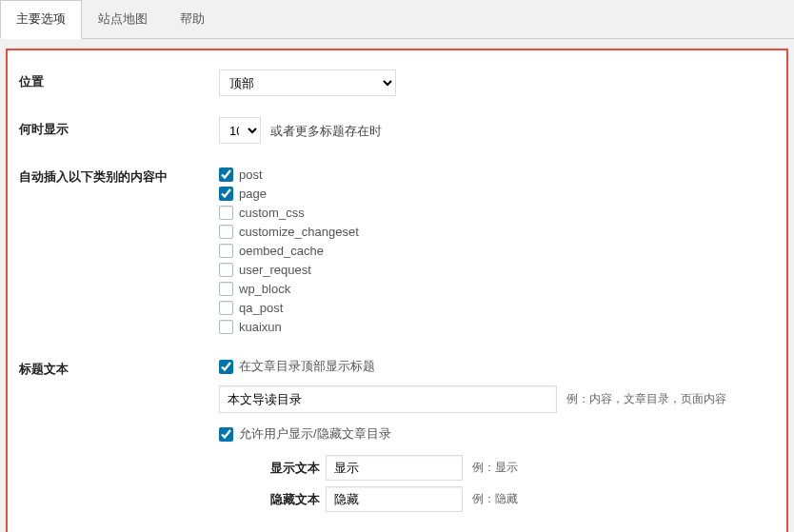 The width and height of the screenshot is (794, 532). Describe the element at coordinates (394, 499) in the screenshot. I see `input-hide-text` at that location.